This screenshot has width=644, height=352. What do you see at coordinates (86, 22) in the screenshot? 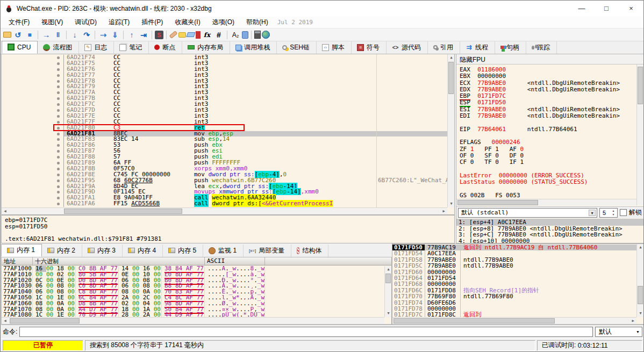
I see `menu-item-d: 调试(D)` at bounding box center [86, 22].